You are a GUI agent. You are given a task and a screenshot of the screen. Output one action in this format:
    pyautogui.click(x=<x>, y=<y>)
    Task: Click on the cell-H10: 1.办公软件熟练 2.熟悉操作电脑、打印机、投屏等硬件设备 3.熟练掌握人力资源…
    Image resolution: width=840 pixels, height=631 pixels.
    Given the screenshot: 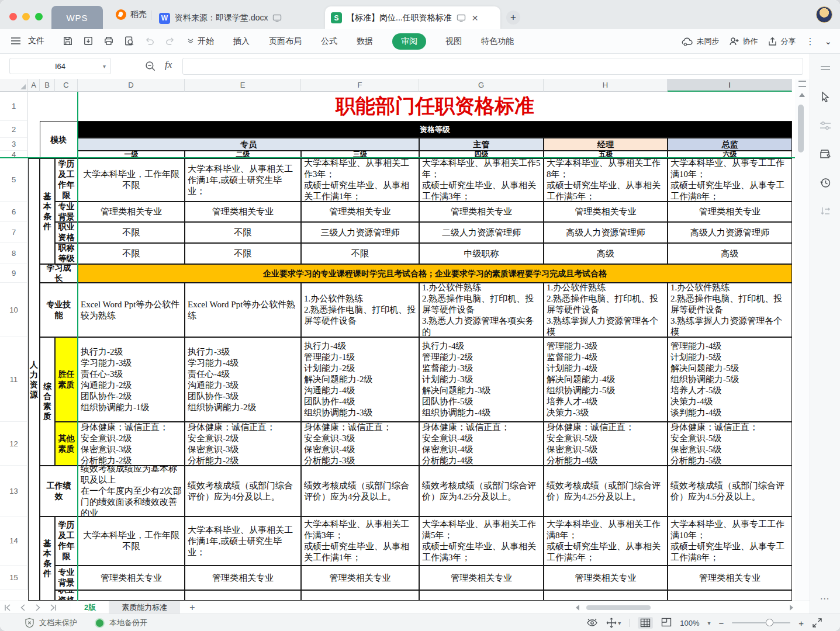 What is the action you would take?
    pyautogui.click(x=606, y=310)
    